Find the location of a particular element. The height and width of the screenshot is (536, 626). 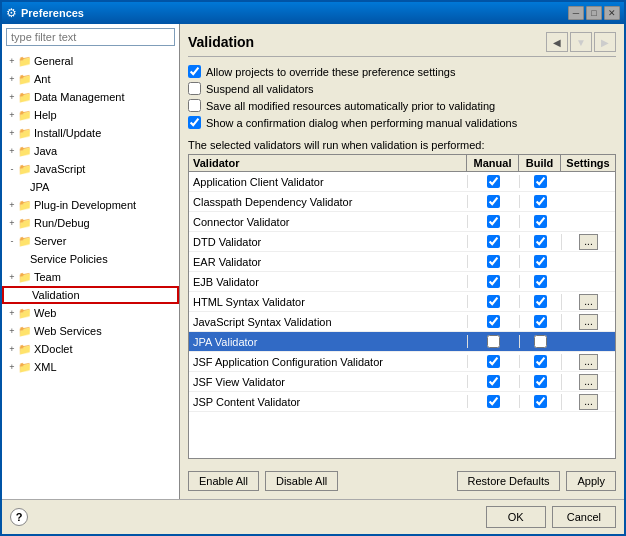

override-checkbox is located at coordinates (194, 72).